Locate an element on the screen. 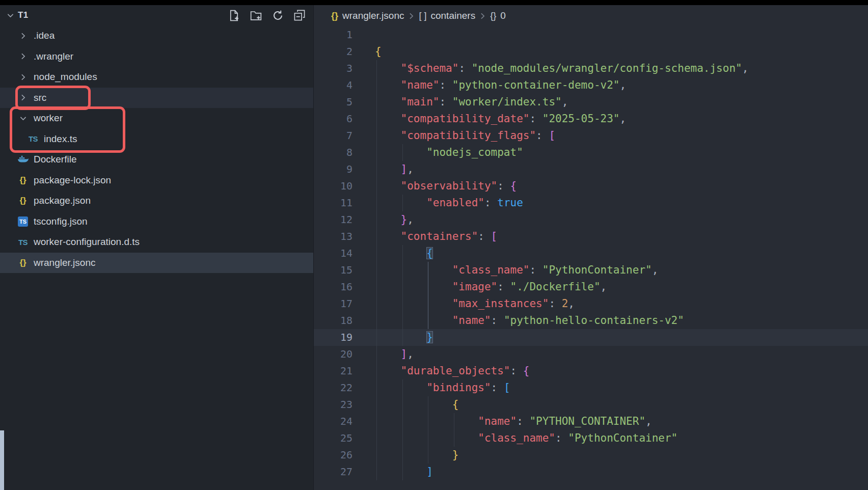  tree-item-label: package.json is located at coordinates (62, 201).